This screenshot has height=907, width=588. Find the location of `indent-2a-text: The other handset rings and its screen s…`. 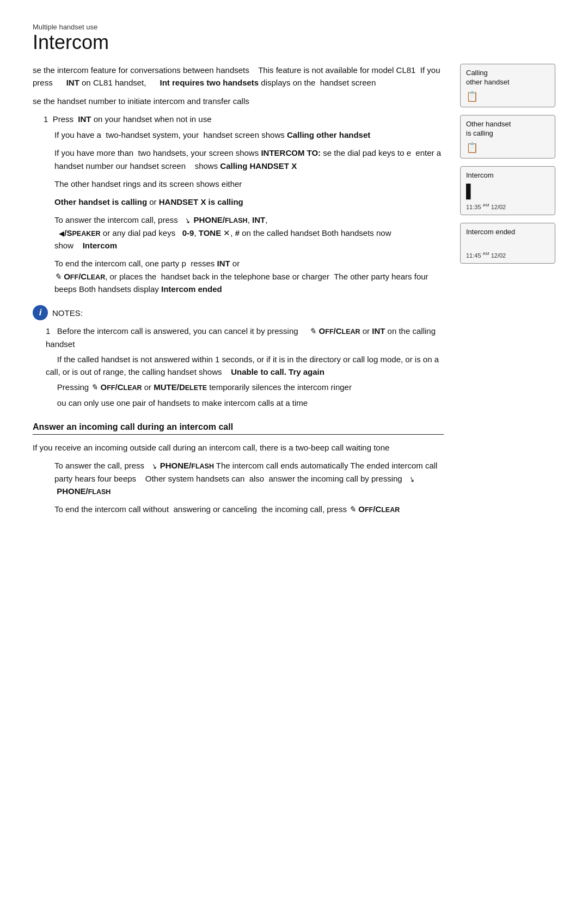

indent-2a-text: The other handset rings and its screen s… is located at coordinates (249, 184).